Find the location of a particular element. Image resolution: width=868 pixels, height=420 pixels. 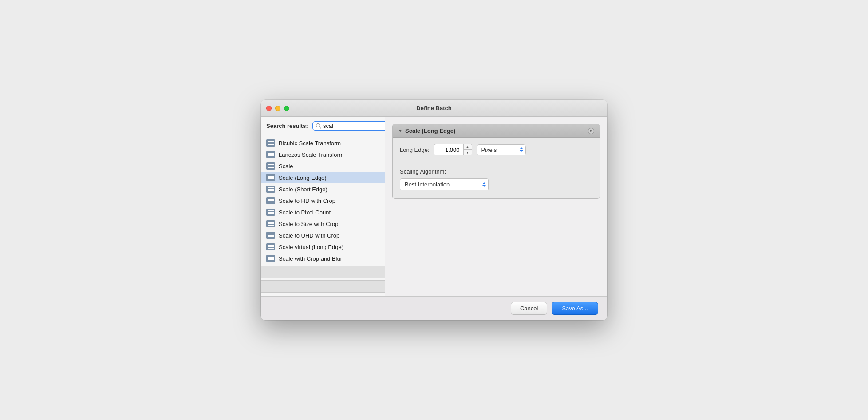

long-edge-input-wrapper: ▲ ▼ is located at coordinates (453, 150).